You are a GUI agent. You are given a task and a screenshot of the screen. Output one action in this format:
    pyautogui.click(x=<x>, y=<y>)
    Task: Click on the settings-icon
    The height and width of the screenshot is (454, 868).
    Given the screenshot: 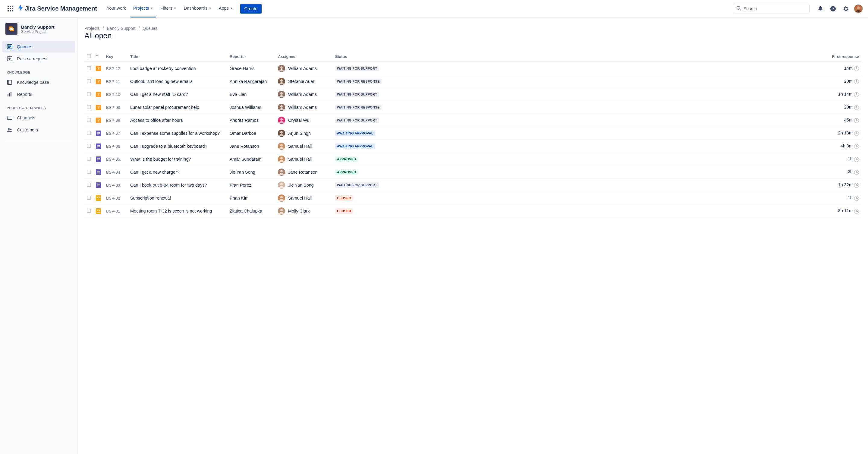 What is the action you would take?
    pyautogui.click(x=846, y=9)
    